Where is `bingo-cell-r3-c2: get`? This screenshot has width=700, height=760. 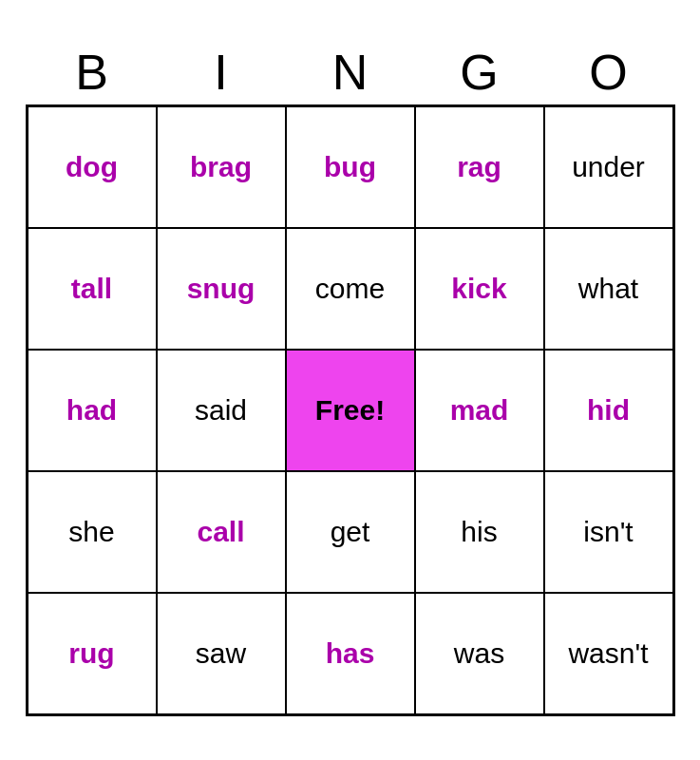 bingo-cell-r3-c2: get is located at coordinates (350, 532).